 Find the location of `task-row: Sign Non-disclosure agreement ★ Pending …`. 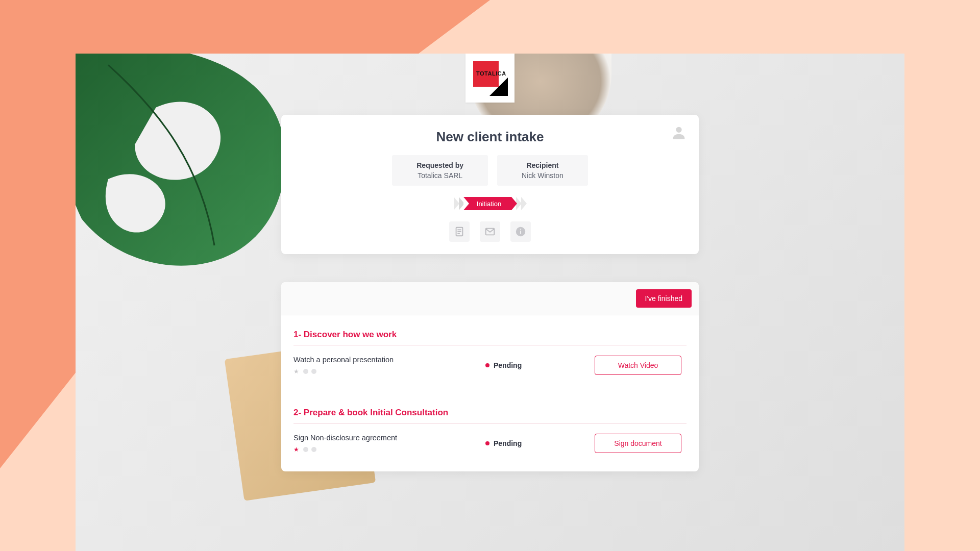

task-row: Sign Non-disclosure agreement ★ Pending … is located at coordinates (490, 444).